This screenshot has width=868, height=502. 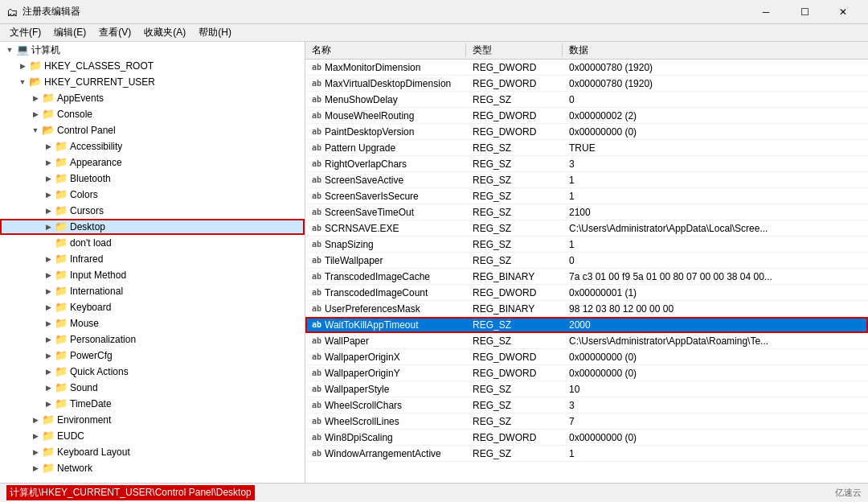 I want to click on reg-cell-data: C:\Users\Administrator\AppData\Local\Scr…, so click(x=715, y=228).